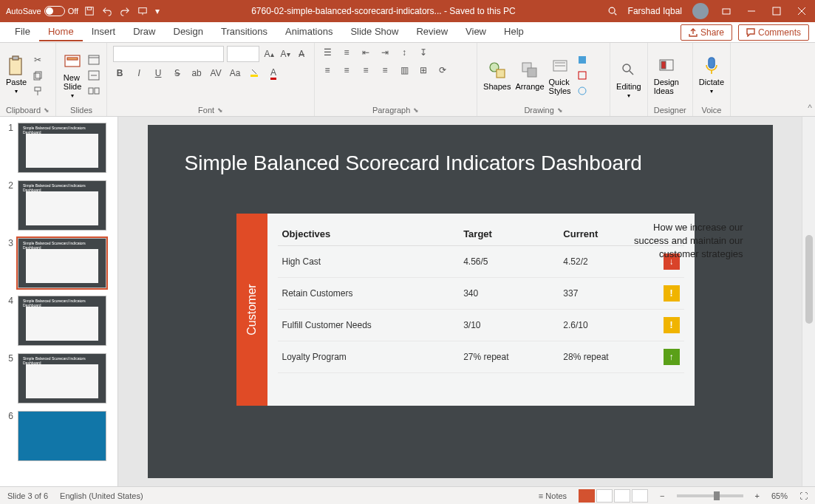 The width and height of the screenshot is (815, 504). I want to click on fit-window-icon: ⛶, so click(804, 496).